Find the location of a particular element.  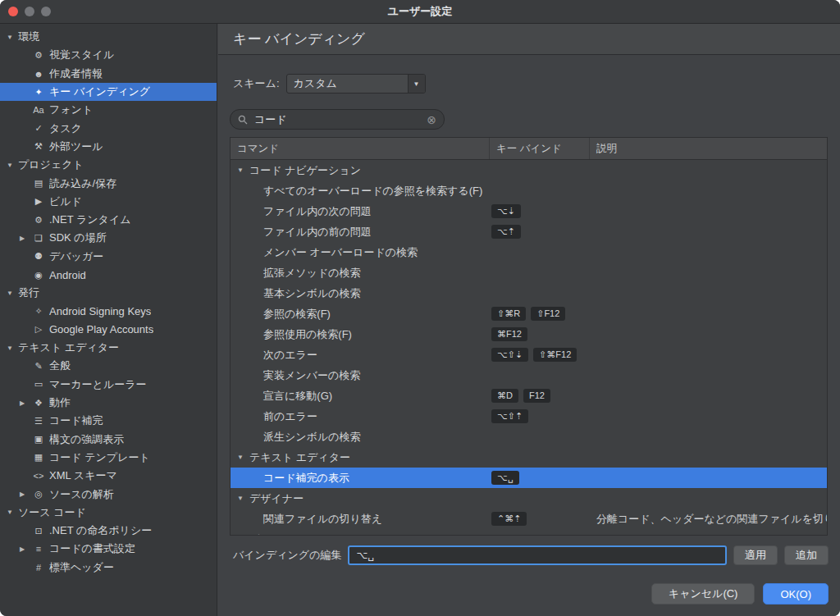

sidebar-item: ◉Android is located at coordinates (108, 275).